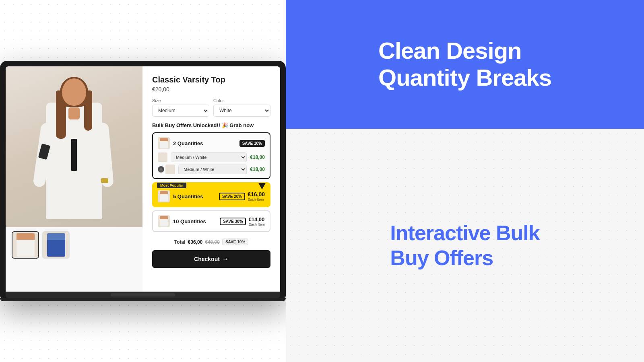 This screenshot has width=644, height=362. Describe the element at coordinates (181, 101) in the screenshot. I see `size-label: Size` at that location.